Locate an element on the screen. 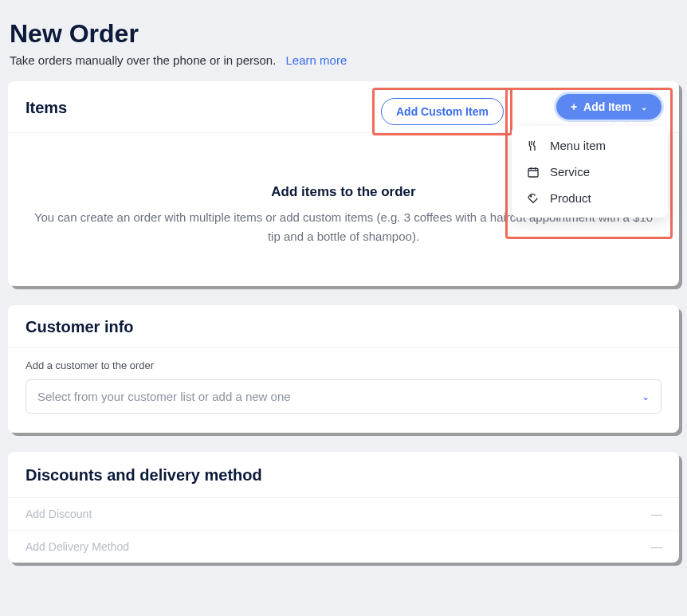 The image size is (687, 616). customer-card-header: Customer info is located at coordinates (344, 327).